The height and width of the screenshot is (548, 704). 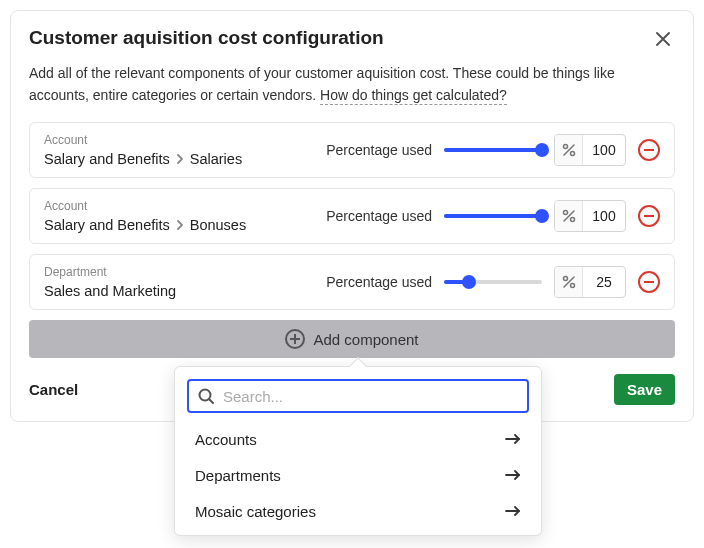 What do you see at coordinates (179, 225) in the screenshot?
I see `row-path: Salary and BenefitsBonuses` at bounding box center [179, 225].